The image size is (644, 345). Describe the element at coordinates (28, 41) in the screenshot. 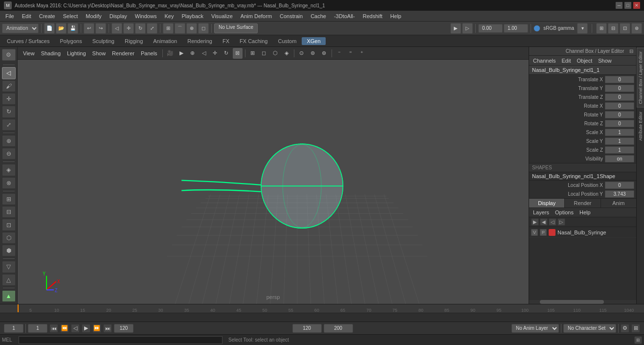

I see `tab-curves-surfaces: Curves / Surfaces` at that location.